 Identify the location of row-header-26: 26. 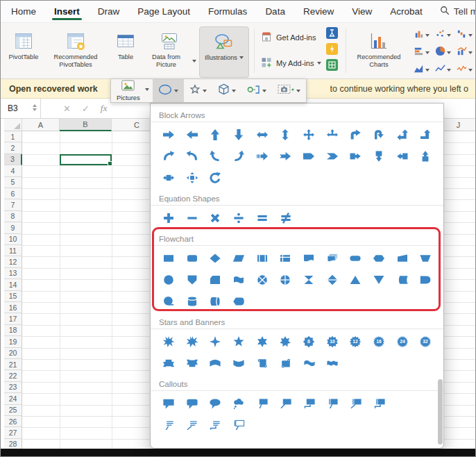
(13, 422).